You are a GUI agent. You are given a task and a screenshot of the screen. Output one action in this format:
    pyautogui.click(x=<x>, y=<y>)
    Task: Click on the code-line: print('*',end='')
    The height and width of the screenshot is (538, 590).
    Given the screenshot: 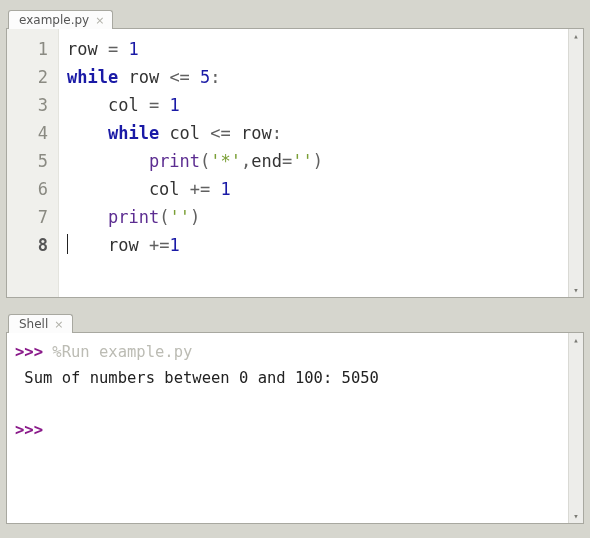 What is the action you would take?
    pyautogui.click(x=314, y=161)
    